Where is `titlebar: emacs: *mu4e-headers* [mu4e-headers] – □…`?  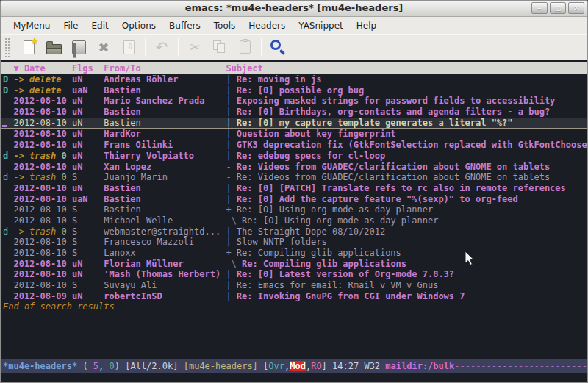 titlebar: emacs: *mu4e-headers* [mu4e-headers] – □… is located at coordinates (294, 9).